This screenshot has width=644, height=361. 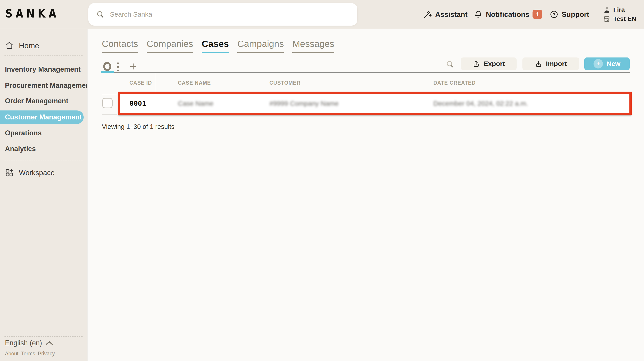 What do you see at coordinates (29, 46) in the screenshot?
I see `home-label: Home` at bounding box center [29, 46].